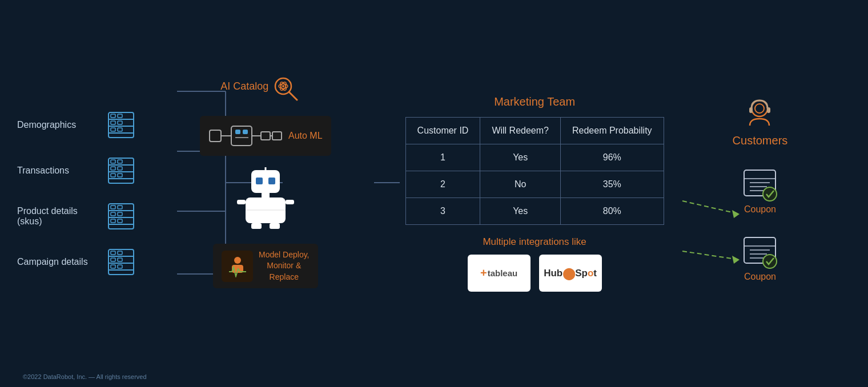 This screenshot has height=387, width=868. I want to click on col-header-probability: Redeem Probability, so click(612, 131).